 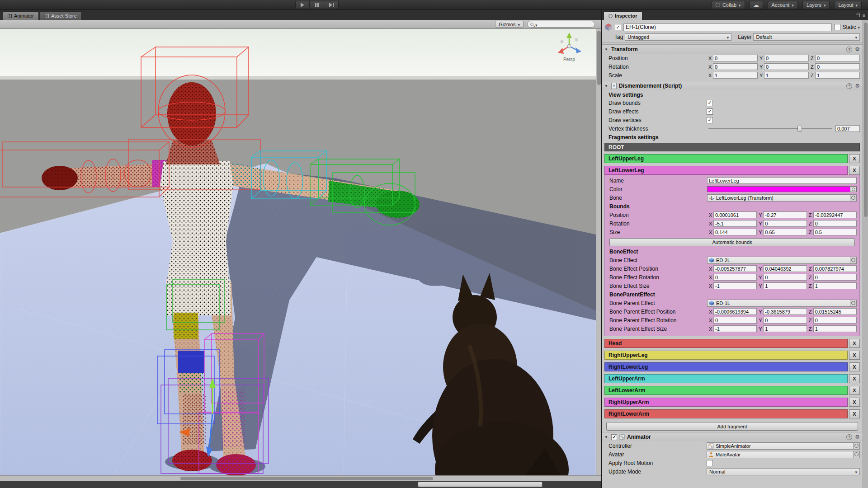 What do you see at coordinates (618, 27) in the screenshot?
I see `gameobject-enabled-checkbox` at bounding box center [618, 27].